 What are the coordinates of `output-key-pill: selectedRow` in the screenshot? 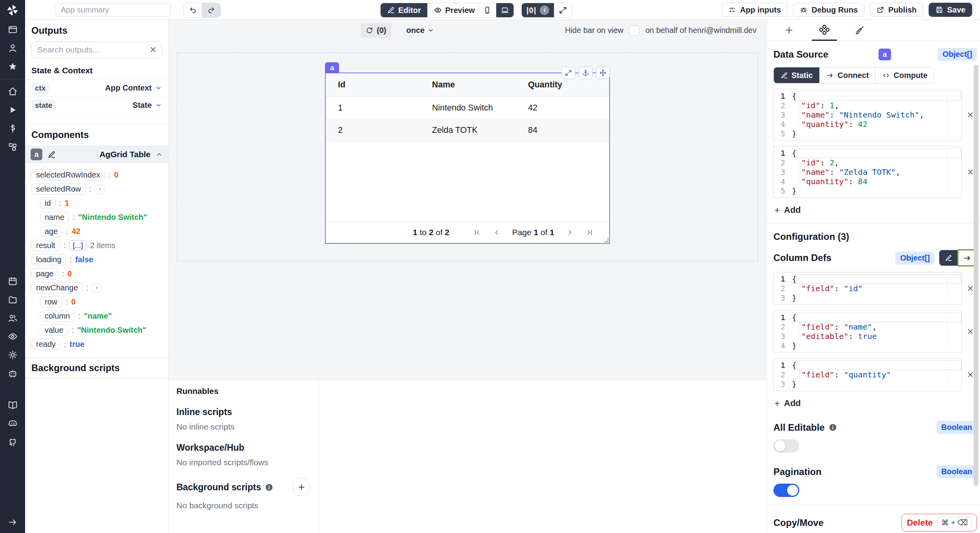 It's located at (59, 189).